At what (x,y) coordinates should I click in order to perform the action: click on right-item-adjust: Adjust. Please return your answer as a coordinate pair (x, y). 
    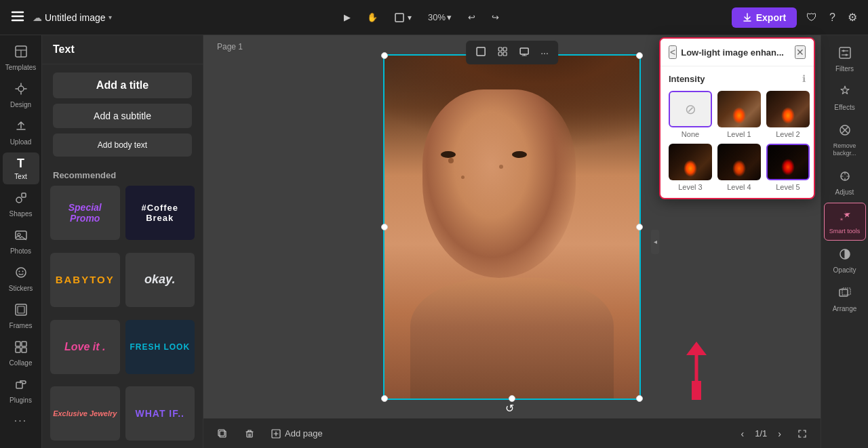
    Looking at the image, I should click on (845, 183).